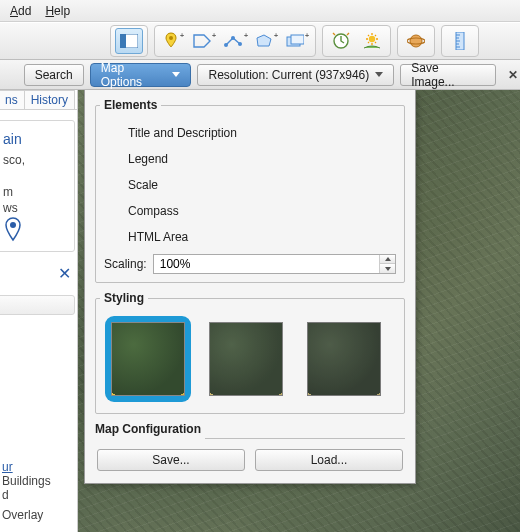 This screenshot has width=520, height=532. What do you see at coordinates (388, 268) in the screenshot?
I see `spin-down-button` at bounding box center [388, 268].